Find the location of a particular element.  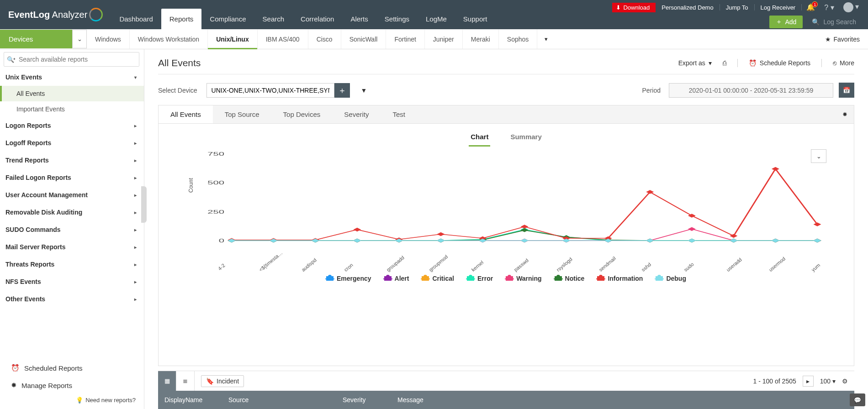

topnav-tab-settings: Settings is located at coordinates (397, 19).